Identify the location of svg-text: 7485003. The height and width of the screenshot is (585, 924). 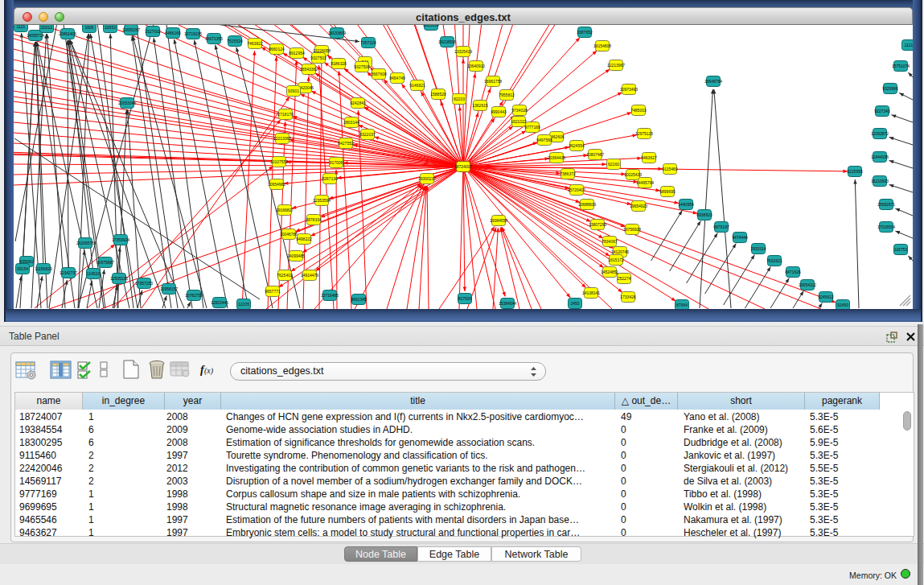
(639, 110).